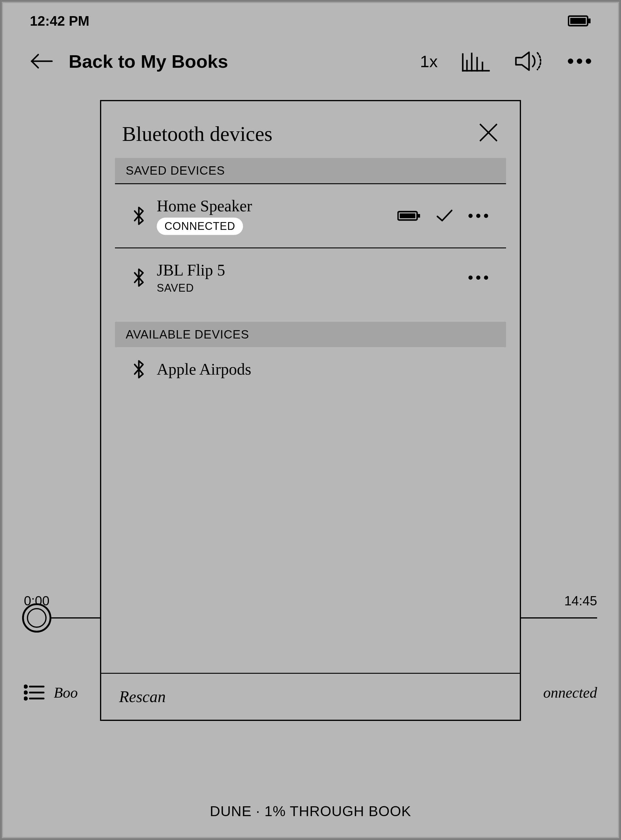 Image resolution: width=621 pixels, height=840 pixels. I want to click on device-name: JBL Flip 5, so click(307, 270).